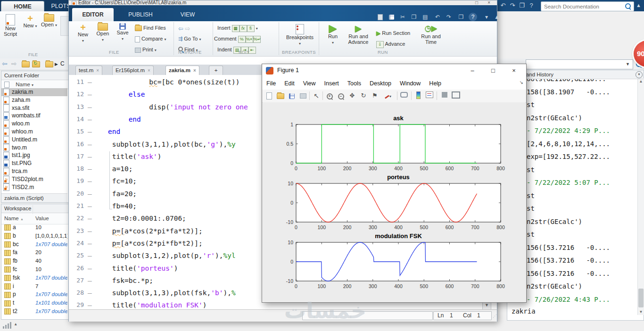 Image resolution: width=644 pixels, height=331 pixels. Describe the element at coordinates (149, 71) in the screenshot. I see `close-tab-icon: ×` at that location.